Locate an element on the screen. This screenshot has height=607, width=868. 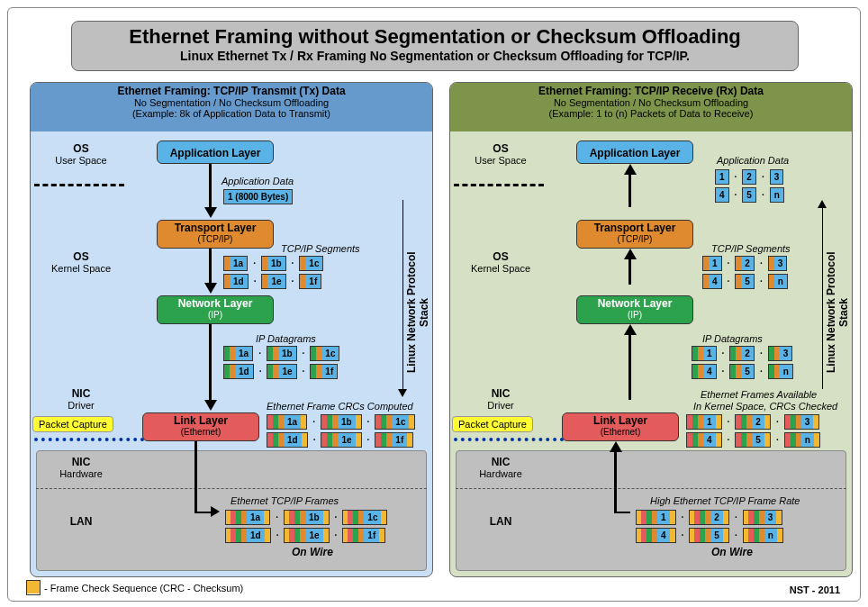
rx-header-line1: Ethernet Framing: TCP/IP Receive (Rx) Da… is located at coordinates (651, 91).